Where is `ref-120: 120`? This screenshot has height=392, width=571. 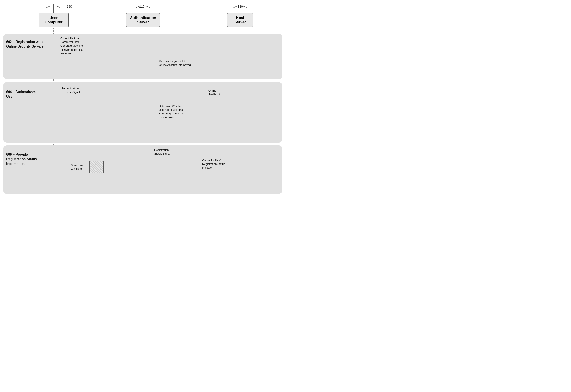 ref-120: 120 is located at coordinates (240, 6).